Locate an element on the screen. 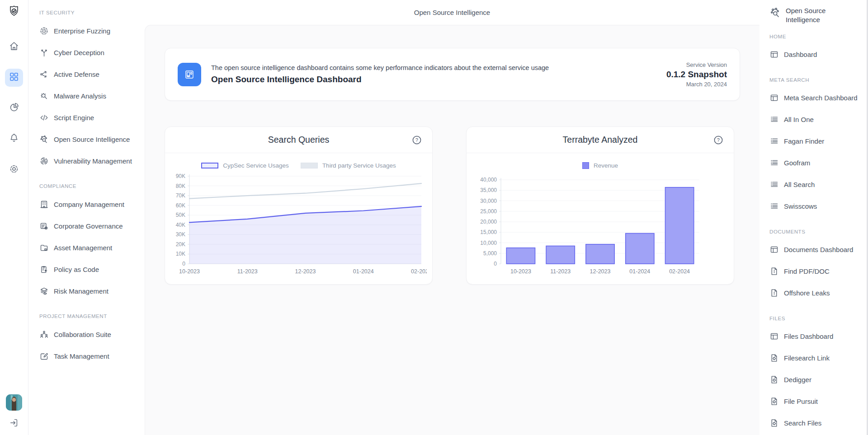 This screenshot has width=868, height=435. chart-header: Terrabyte Analyzed ? is located at coordinates (600, 140).